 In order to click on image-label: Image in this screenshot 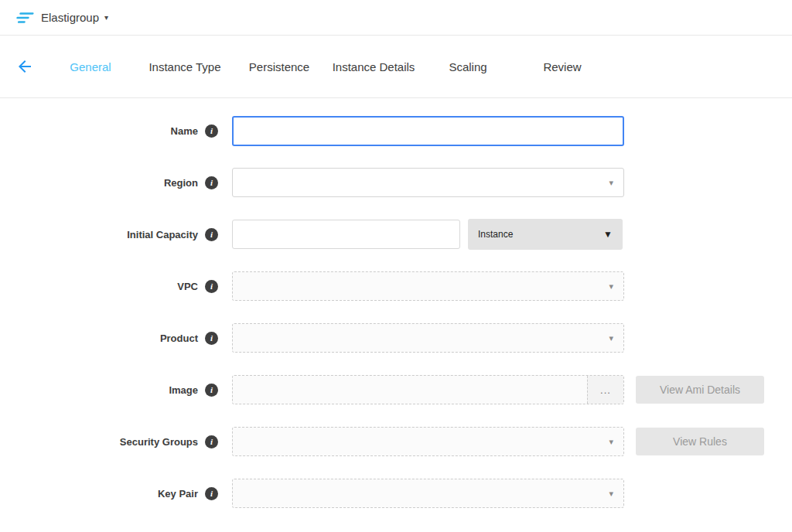, I will do `click(183, 390)`.